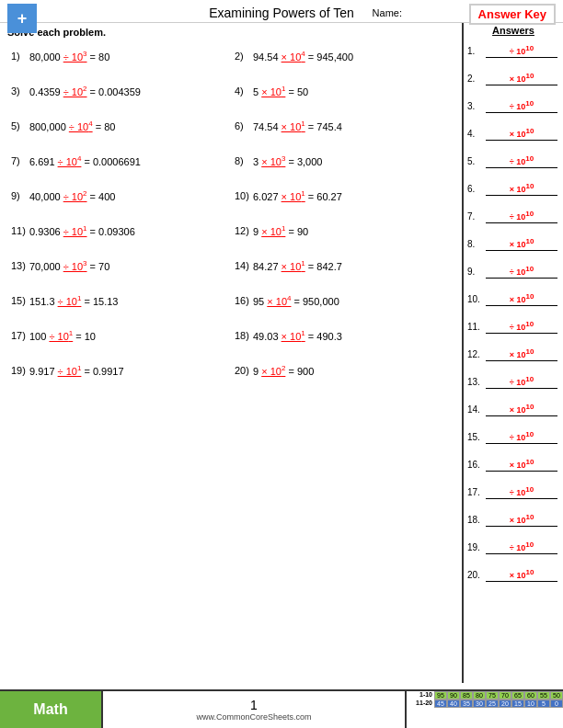 The image size is (563, 728). I want to click on score-cell-1-10-4: 80, so click(479, 695).